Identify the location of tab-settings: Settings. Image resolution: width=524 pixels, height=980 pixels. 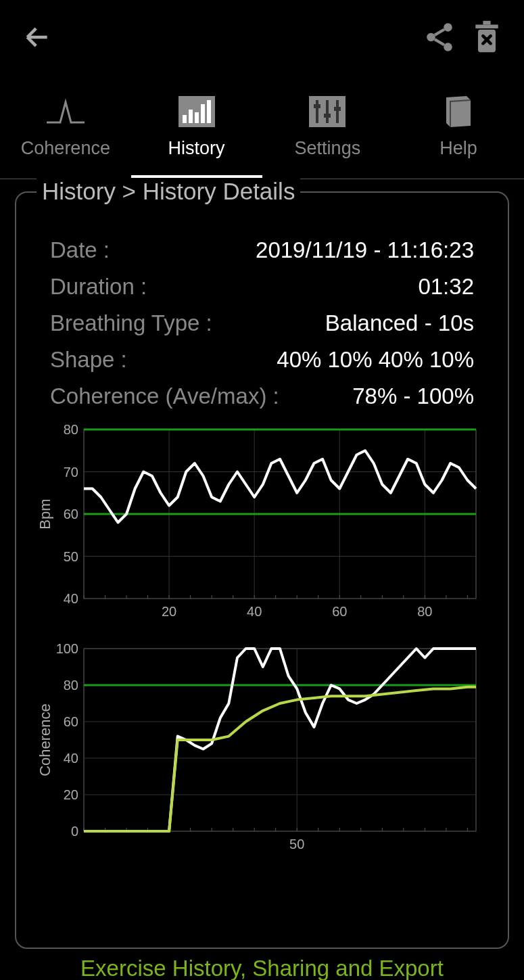
(328, 126).